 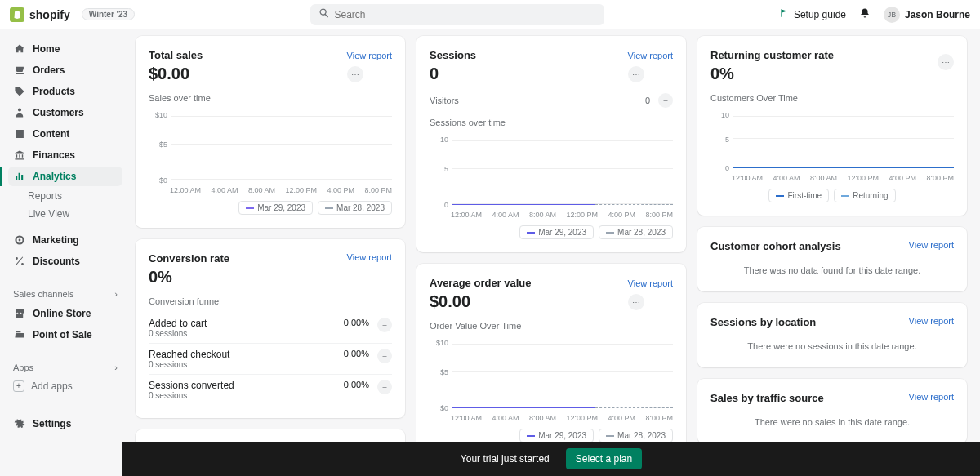 What do you see at coordinates (763, 322) in the screenshot?
I see `card-title: Sessions by location` at bounding box center [763, 322].